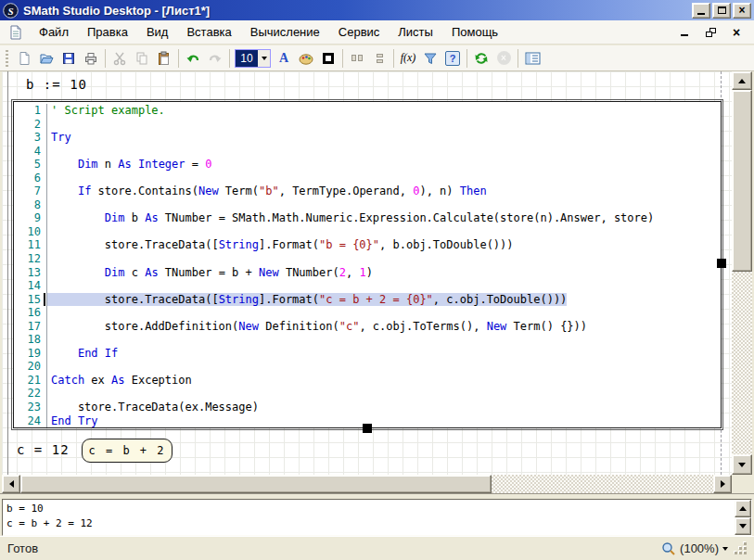 Image resolution: width=754 pixels, height=560 pixels. What do you see at coordinates (408, 58) in the screenshot?
I see `function-button: f(x)` at bounding box center [408, 58].